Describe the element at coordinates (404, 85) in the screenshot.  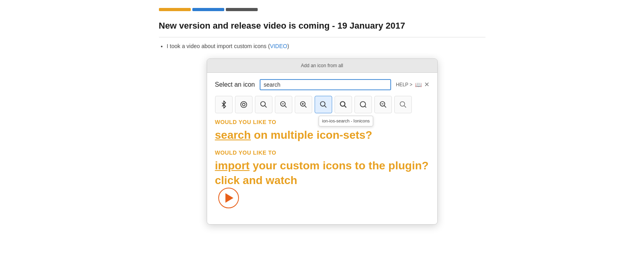
I see `help-link: HELP >` at that location.